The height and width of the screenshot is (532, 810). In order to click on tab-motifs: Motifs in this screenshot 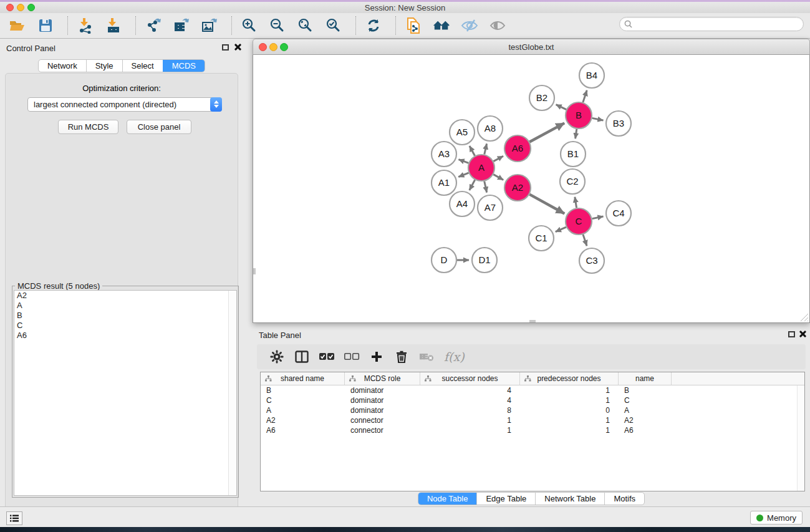, I will do `click(624, 499)`.